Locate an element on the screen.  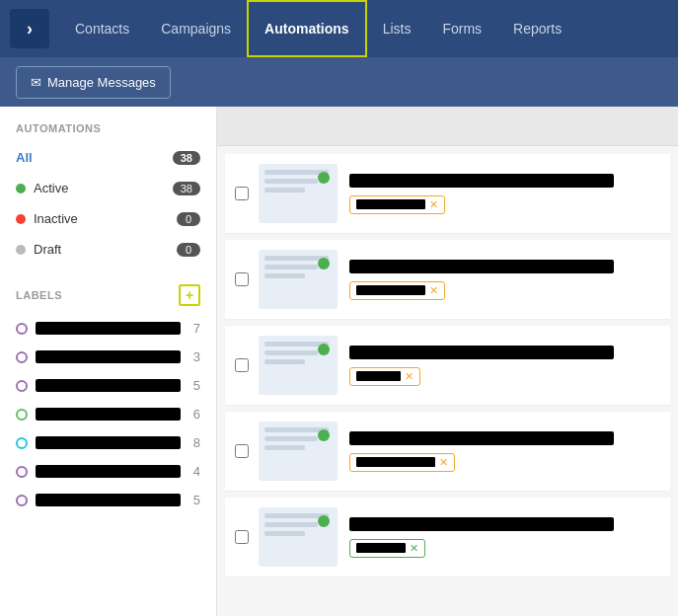
draft-count: 0 is located at coordinates (188, 250).